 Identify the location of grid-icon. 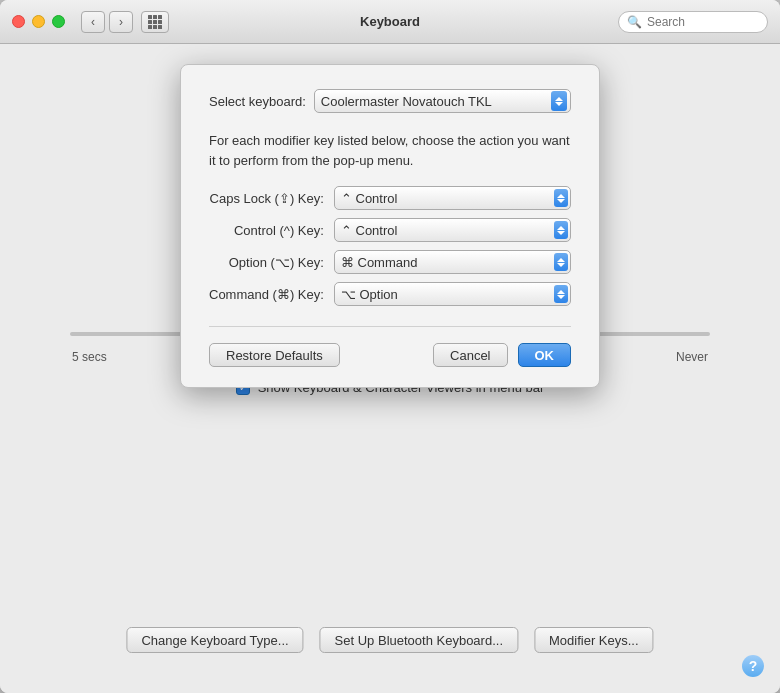
(155, 22).